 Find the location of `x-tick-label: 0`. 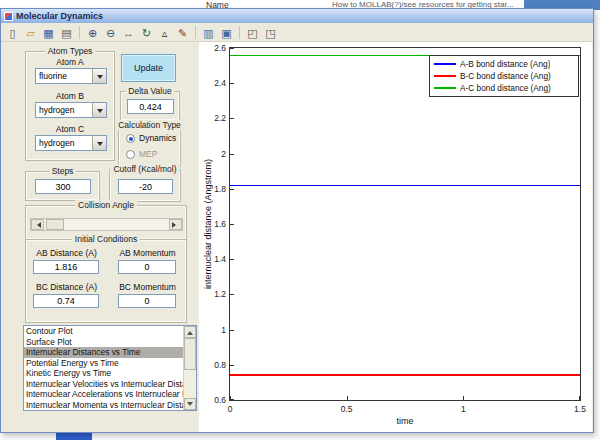

x-tick-label: 0 is located at coordinates (230, 409).